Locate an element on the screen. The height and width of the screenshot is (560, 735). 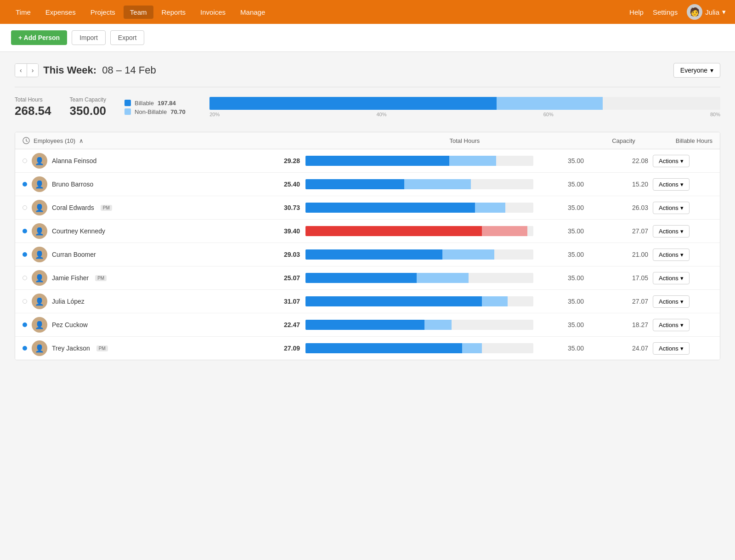
nav-item-reports: Reports is located at coordinates (174, 12).